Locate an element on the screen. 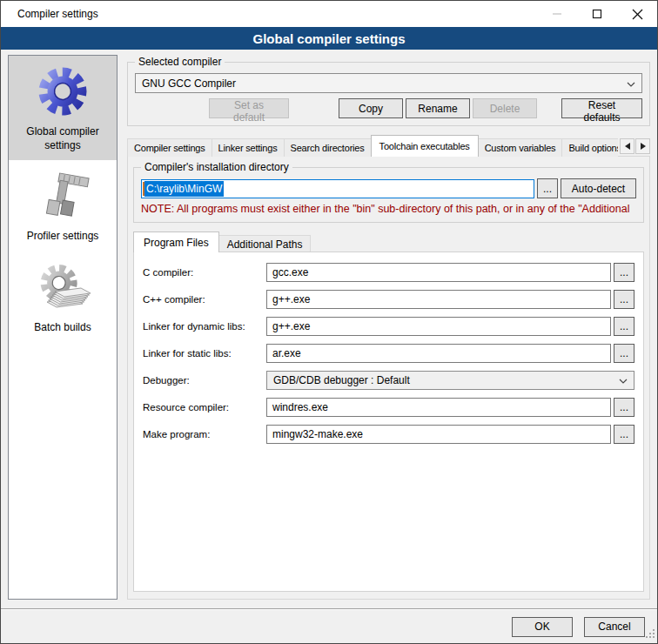 The image size is (658, 644). c-compiler-input: gcc.exe is located at coordinates (439, 272).